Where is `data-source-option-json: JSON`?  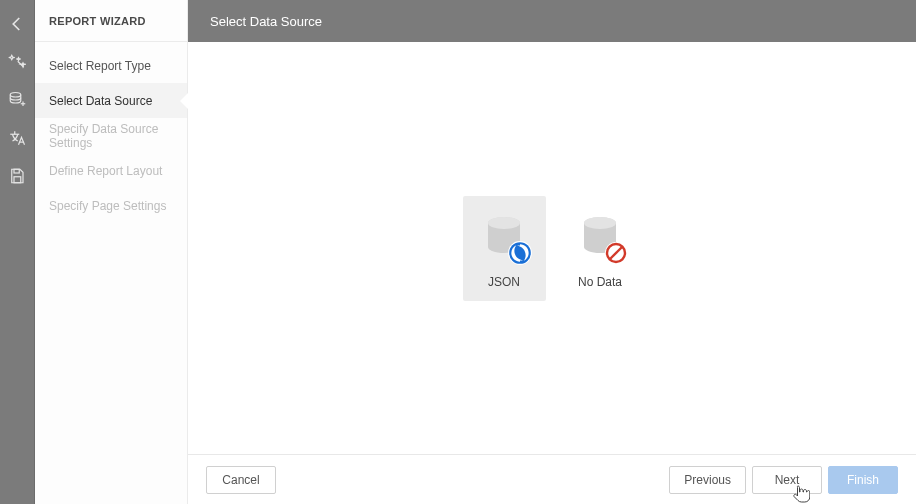 data-source-option-json: JSON is located at coordinates (504, 248).